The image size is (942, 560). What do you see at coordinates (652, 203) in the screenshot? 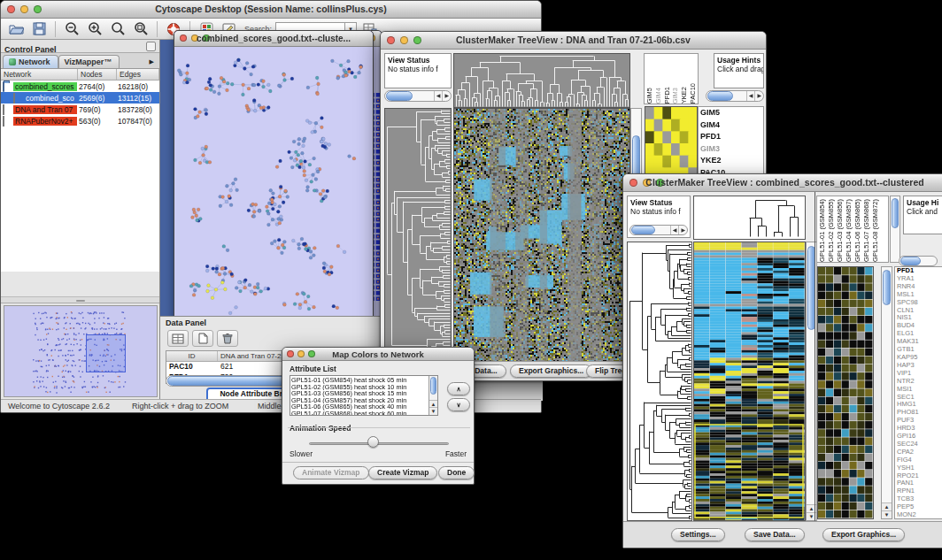
I see `view-status-title: View Status` at bounding box center [652, 203].